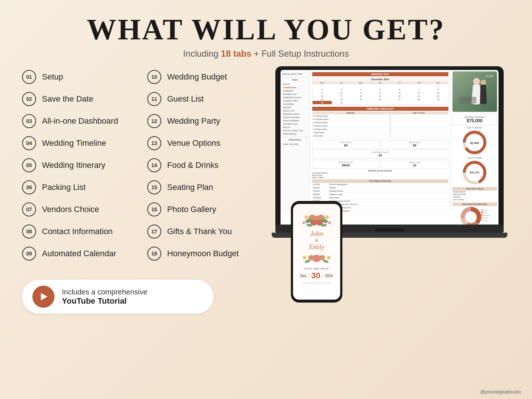 This screenshot has height=399, width=532. I want to click on subtitle-suffix: + Full Setup Instructions, so click(300, 54).